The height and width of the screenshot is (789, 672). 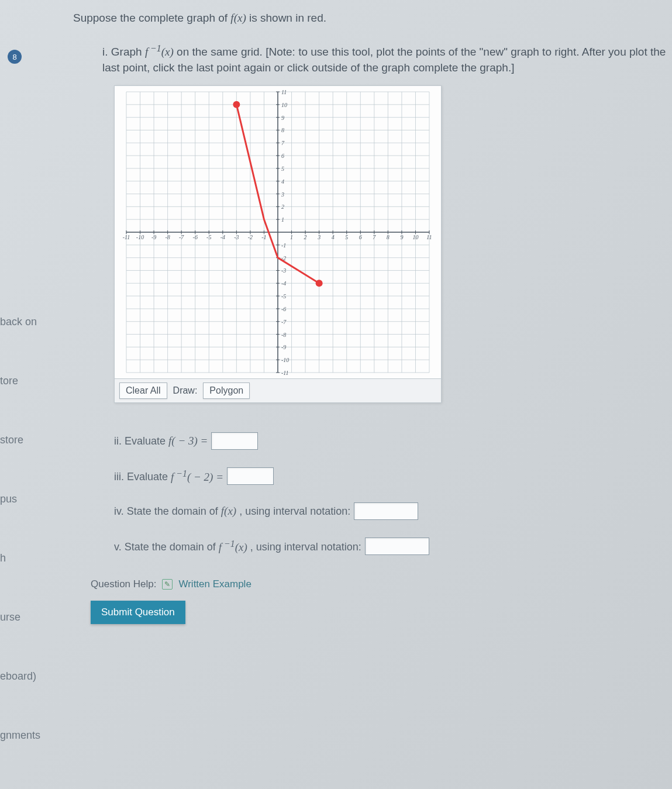 I want to click on sidebar-item: store, so click(x=20, y=440).